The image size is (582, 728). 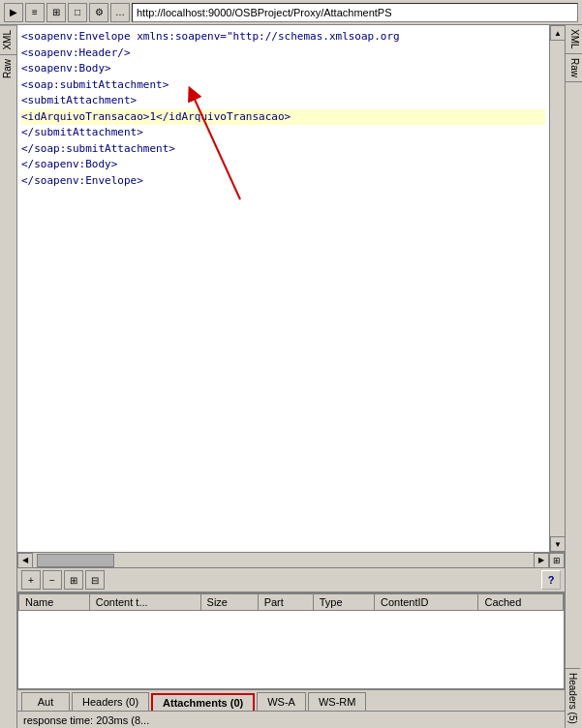 I want to click on collapse-attach-button: ⊟, so click(x=95, y=580).